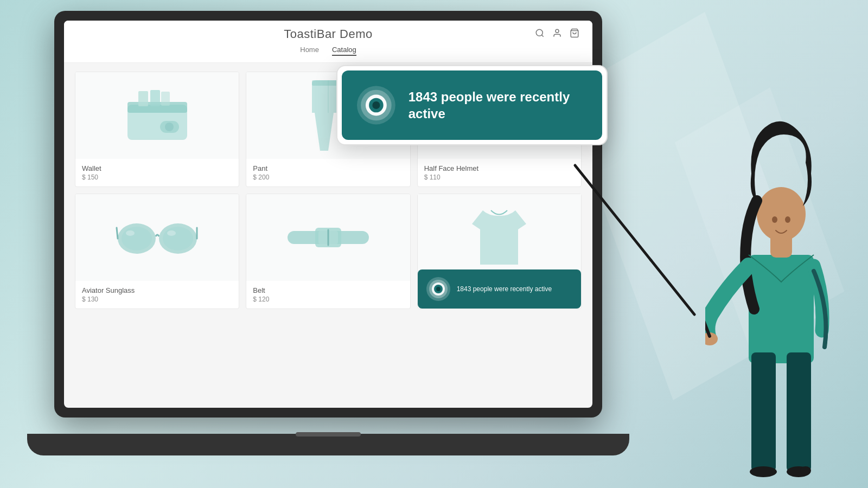  What do you see at coordinates (557, 35) in the screenshot?
I see `user-icon` at bounding box center [557, 35].